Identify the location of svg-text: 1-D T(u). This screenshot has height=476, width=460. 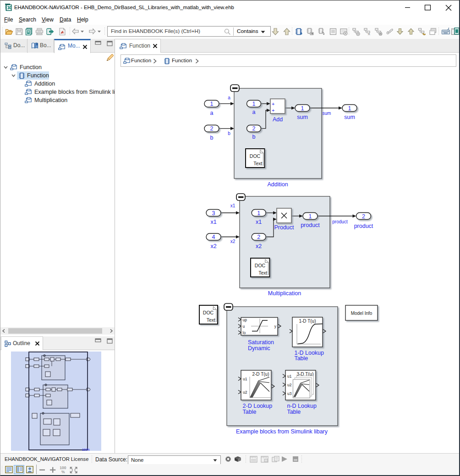
(307, 321).